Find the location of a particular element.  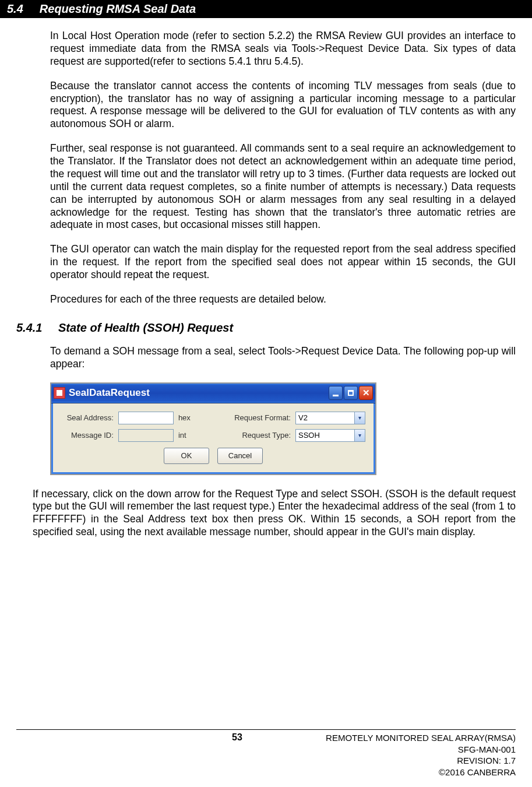

window-buttons: ✕ is located at coordinates (351, 393).